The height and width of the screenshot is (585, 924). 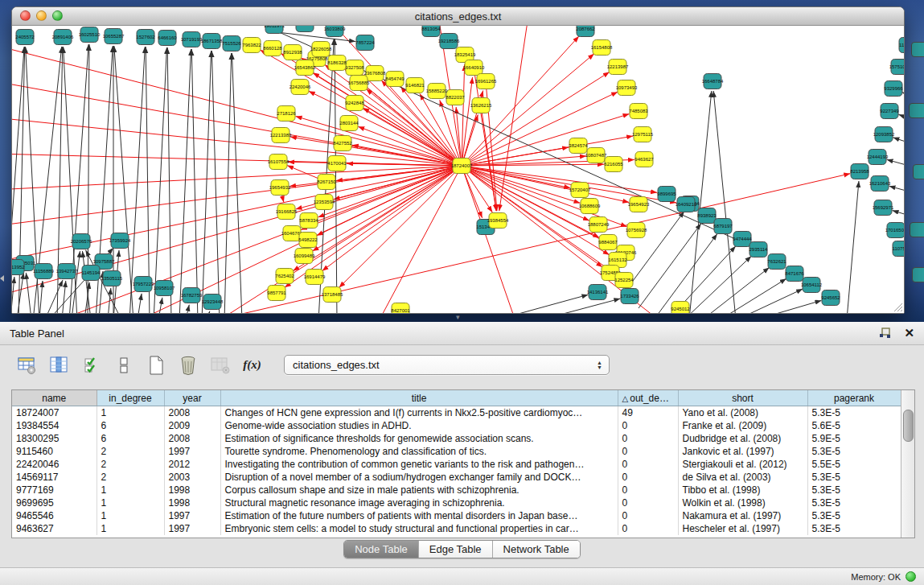 I want to click on column-header-out_de: △out_de…, so click(x=648, y=398).